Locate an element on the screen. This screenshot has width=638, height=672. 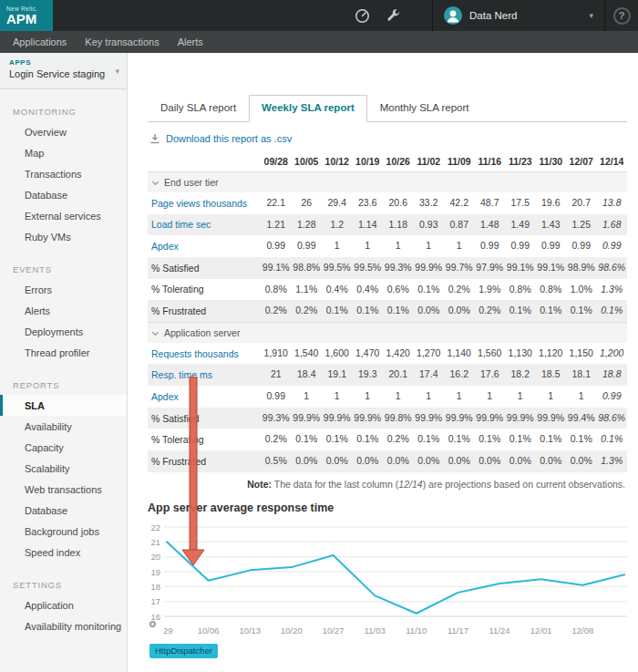
table-corner-cell is located at coordinates (204, 162).